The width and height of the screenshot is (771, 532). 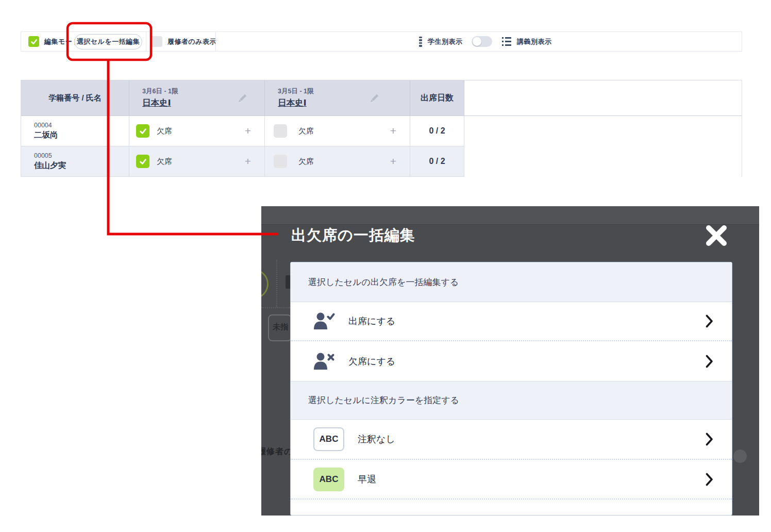 I want to click on student-name: 佳山夕実, so click(x=50, y=166).